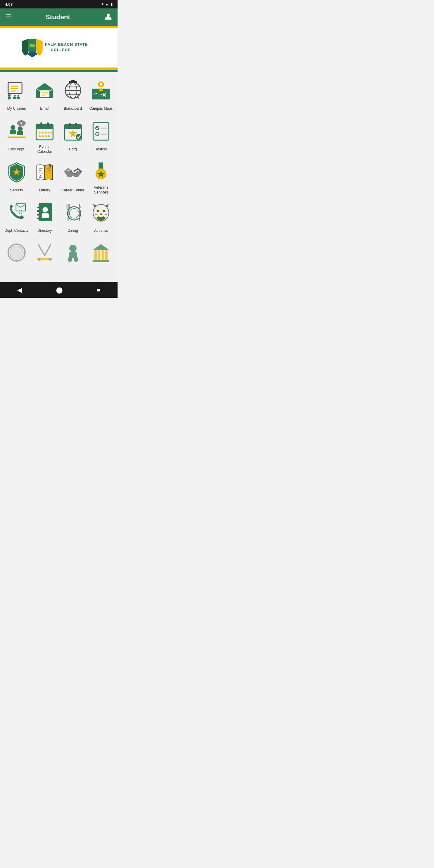 The height and width of the screenshot is (868, 434). What do you see at coordinates (8, 17) in the screenshot?
I see `menu-button: ☰` at bounding box center [8, 17].